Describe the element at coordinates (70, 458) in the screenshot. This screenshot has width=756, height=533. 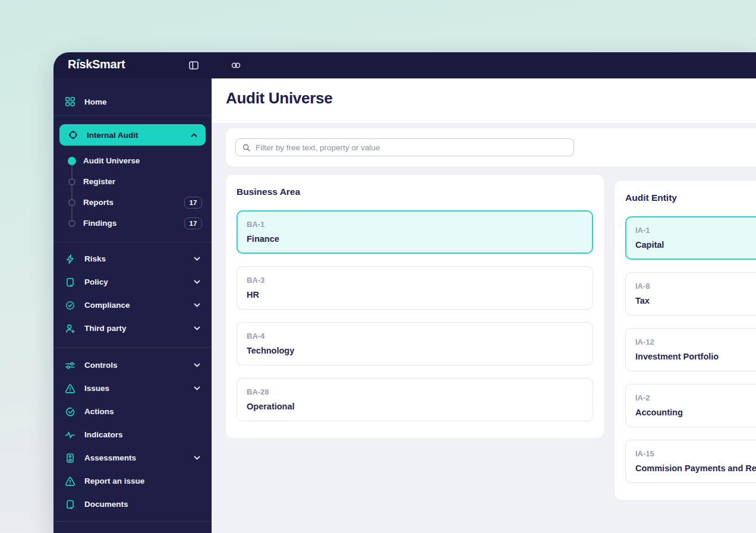
I see `id-card-icon` at that location.